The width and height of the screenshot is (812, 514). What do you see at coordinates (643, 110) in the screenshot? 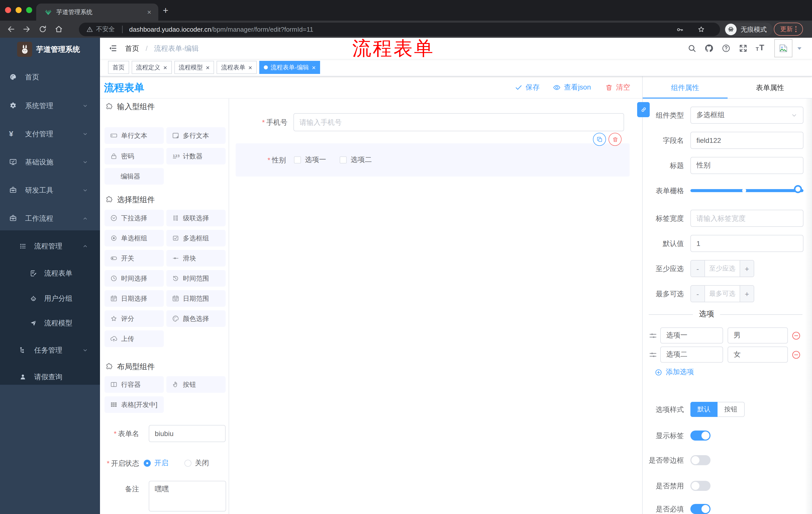
I see `link-handle` at bounding box center [643, 110].